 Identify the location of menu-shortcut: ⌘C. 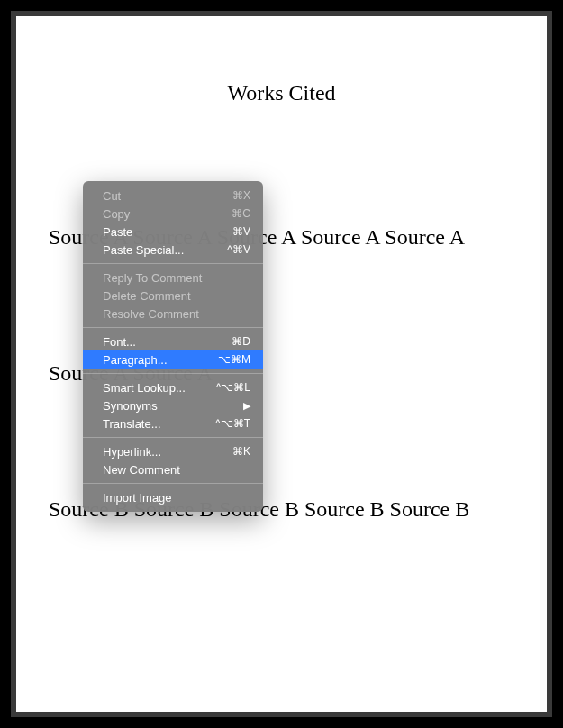
(241, 214).